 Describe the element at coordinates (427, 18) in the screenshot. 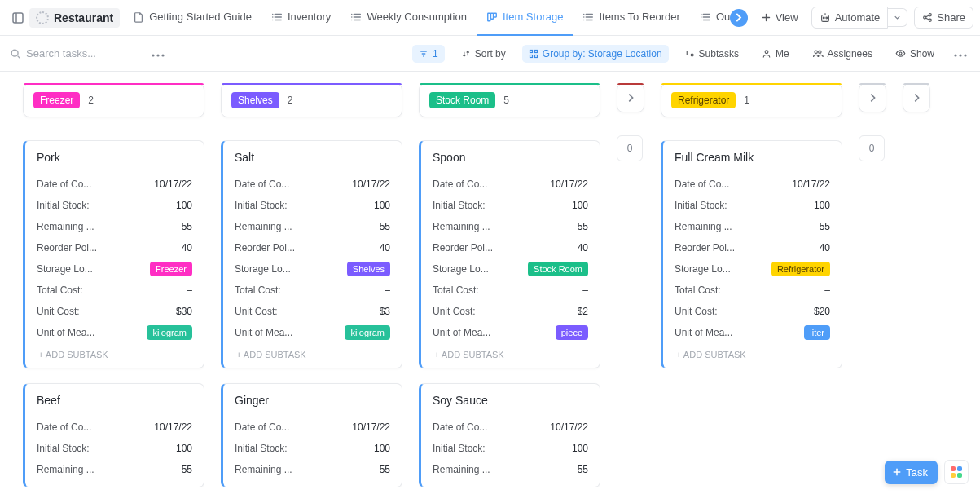

I see `view-tabs: Getting Started GuideInventoryWeekly Con…` at that location.